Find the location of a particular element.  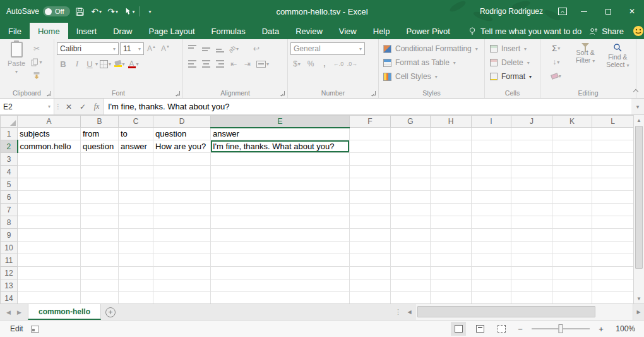

row-header-14: 14 is located at coordinates (9, 298).